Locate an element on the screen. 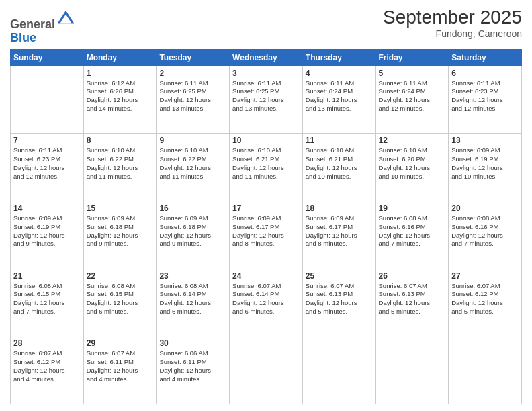 The height and width of the screenshot is (411, 532). calendar-cell: 6Sunrise: 6:11 AM Sunset: 6:23 PM Daylig… is located at coordinates (485, 99).